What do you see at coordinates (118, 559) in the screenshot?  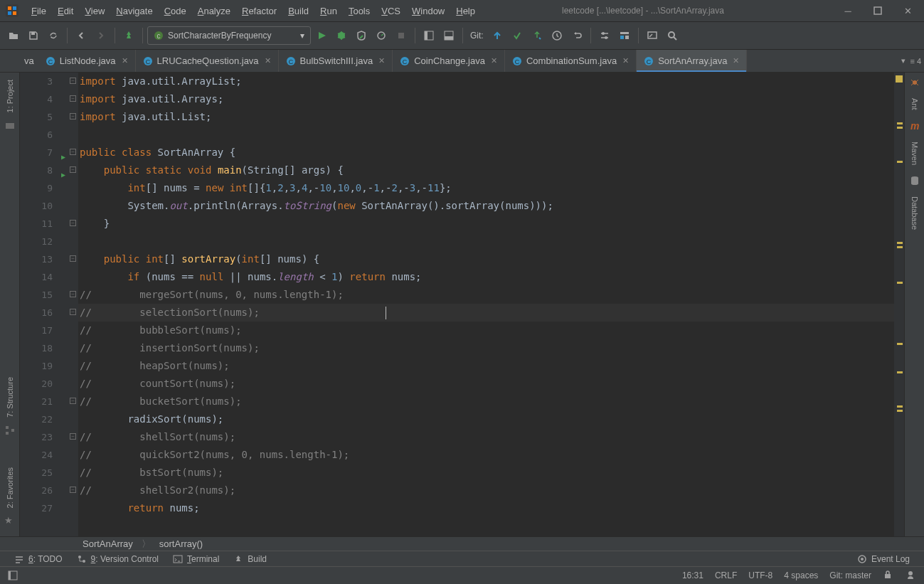 I see `vcs-tool-button: 9: Version Control` at bounding box center [118, 559].